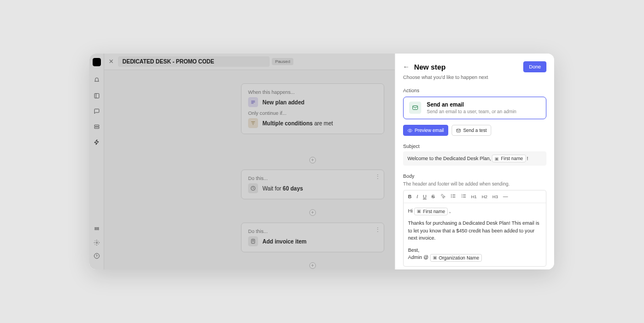 The height and width of the screenshot is (323, 644). What do you see at coordinates (97, 161) in the screenshot?
I see `left-nav-rail` at bounding box center [97, 161].